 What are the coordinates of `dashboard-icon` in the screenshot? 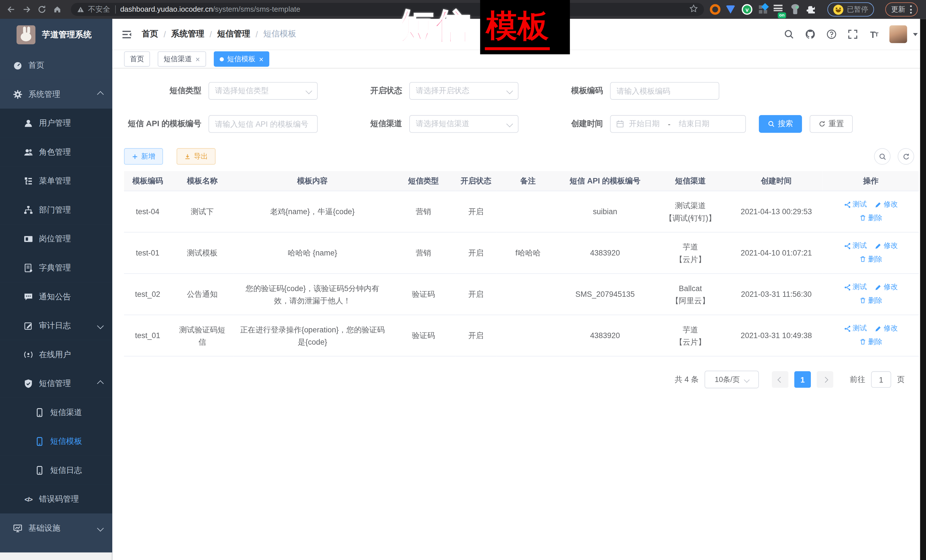 It's located at (18, 65).